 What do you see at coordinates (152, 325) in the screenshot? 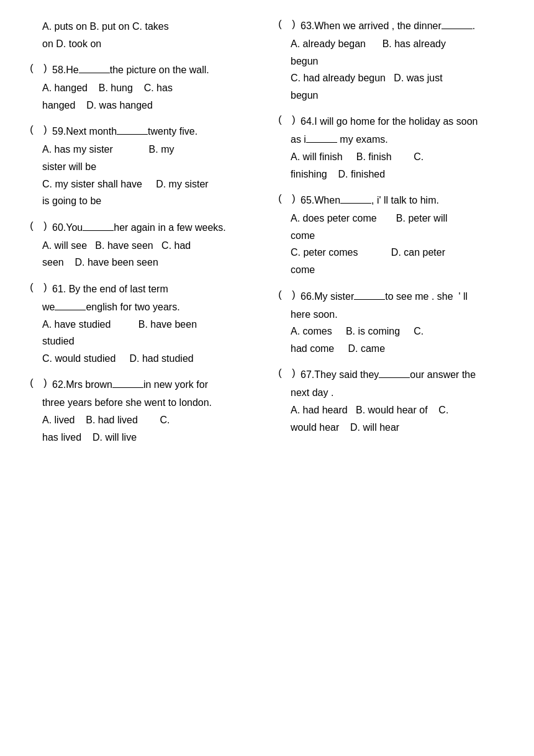
I see `option-line: A. have studied B. have been` at bounding box center [152, 325].